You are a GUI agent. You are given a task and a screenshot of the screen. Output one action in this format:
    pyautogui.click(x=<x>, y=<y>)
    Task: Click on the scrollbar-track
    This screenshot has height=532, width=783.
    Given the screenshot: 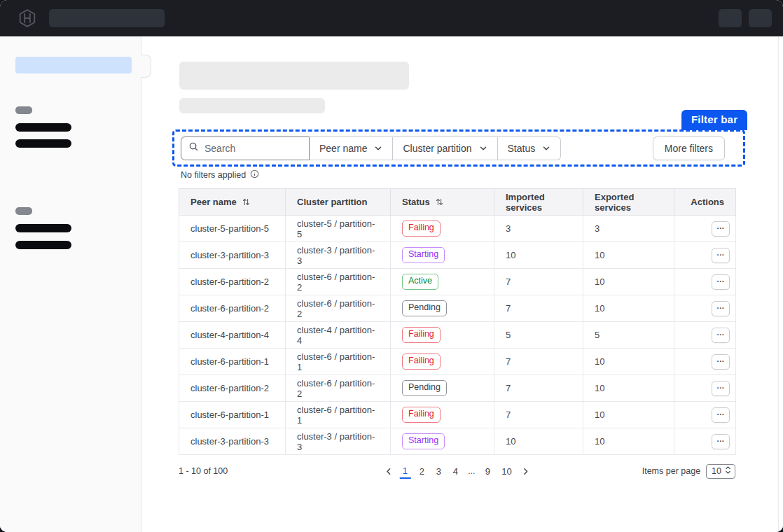 What is the action you would take?
    pyautogui.click(x=779, y=284)
    